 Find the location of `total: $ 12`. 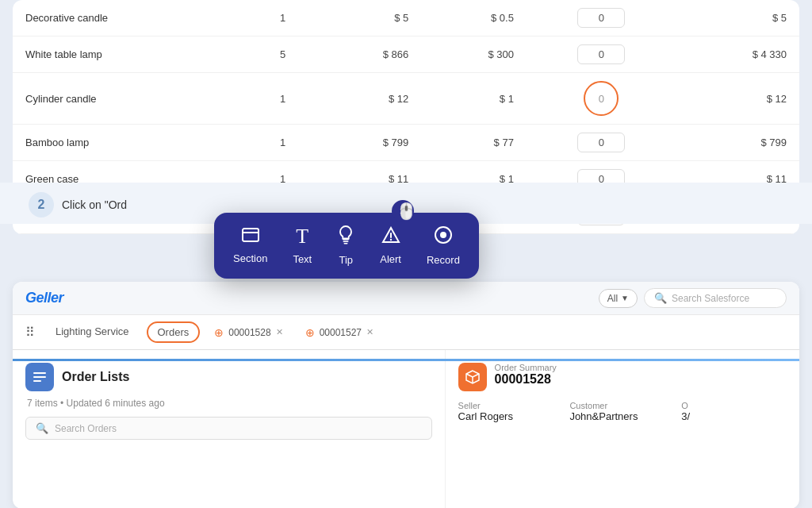

total: $ 12 is located at coordinates (737, 98).